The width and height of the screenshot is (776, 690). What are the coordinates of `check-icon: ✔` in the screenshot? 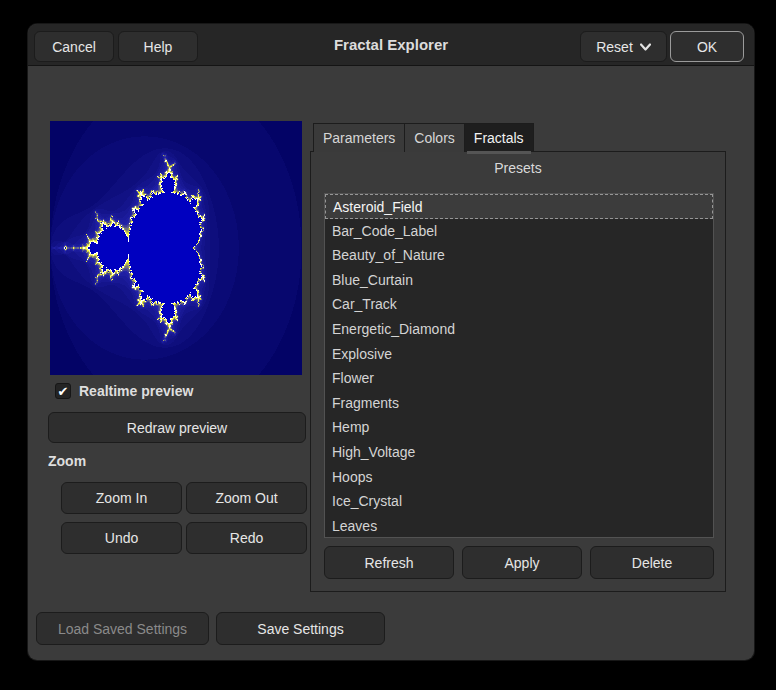 It's located at (64, 392).